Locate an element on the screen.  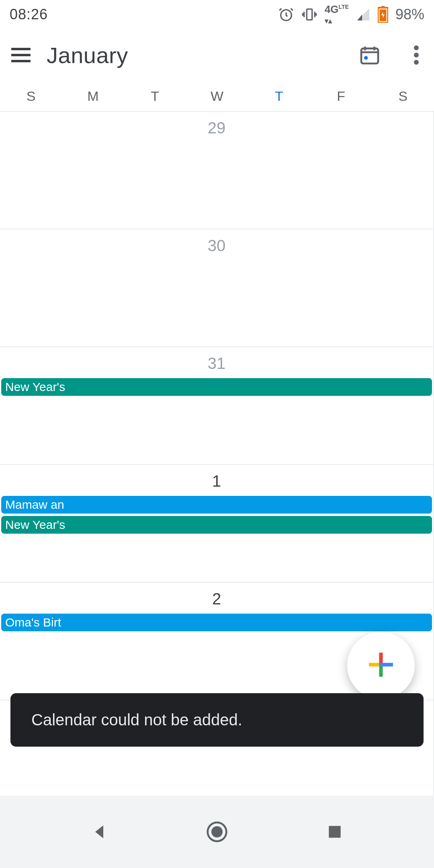
day-cell: 31New Year's is located at coordinates (217, 405).